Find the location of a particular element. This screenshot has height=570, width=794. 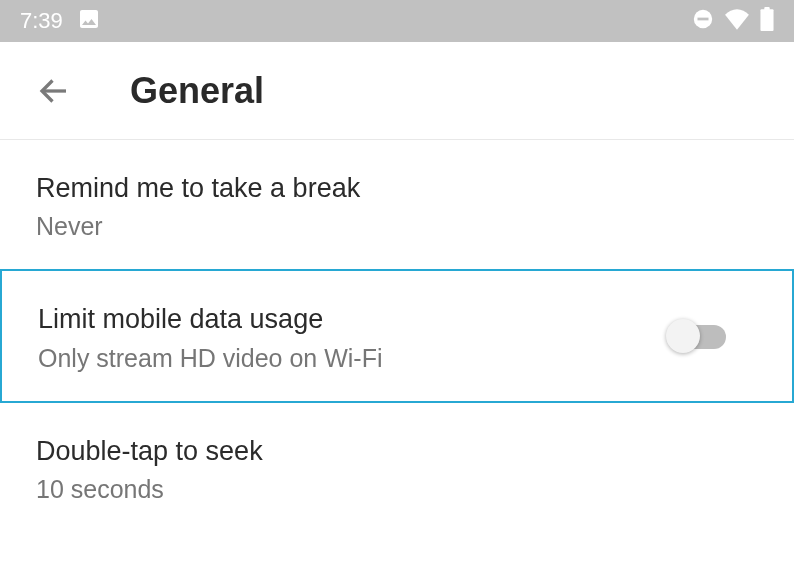

image-icon is located at coordinates (89, 21).